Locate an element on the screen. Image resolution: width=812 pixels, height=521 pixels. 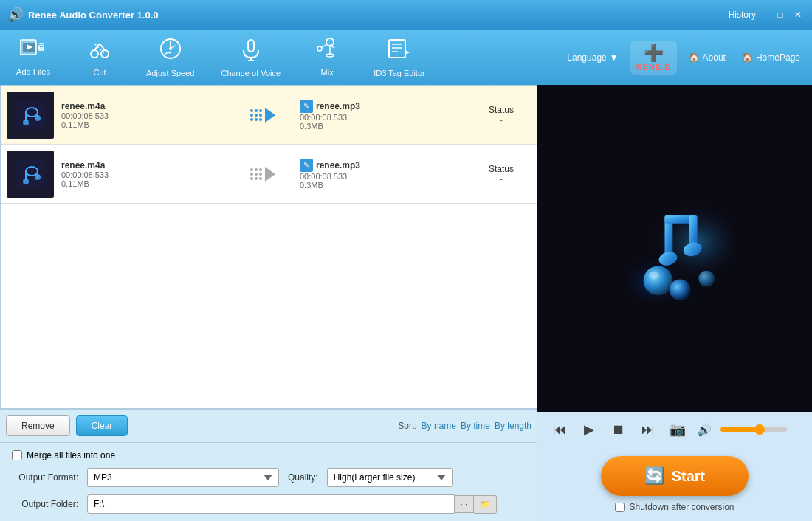
change-of-voice-label: Change of Voice is located at coordinates (251, 73).